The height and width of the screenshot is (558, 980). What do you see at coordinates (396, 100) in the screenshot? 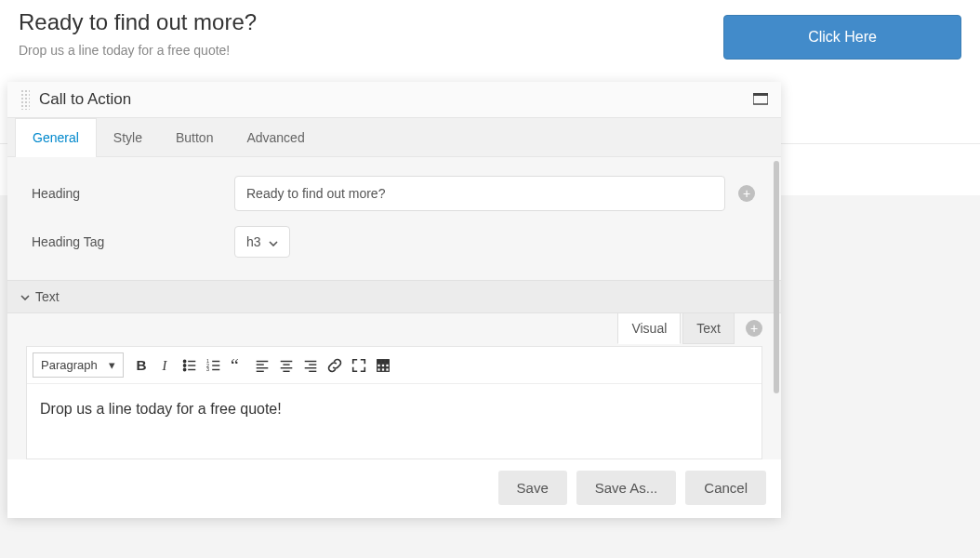
I see `modal-title: Call to Action` at bounding box center [396, 100].